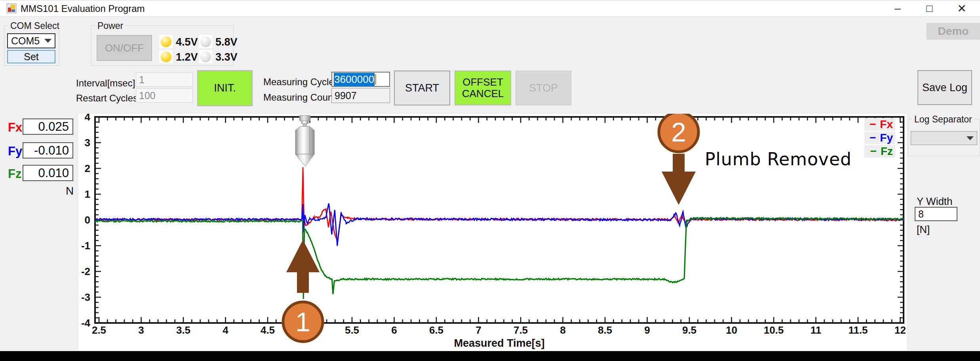  Describe the element at coordinates (858, 330) in the screenshot. I see `svg-text: 11.5` at that location.